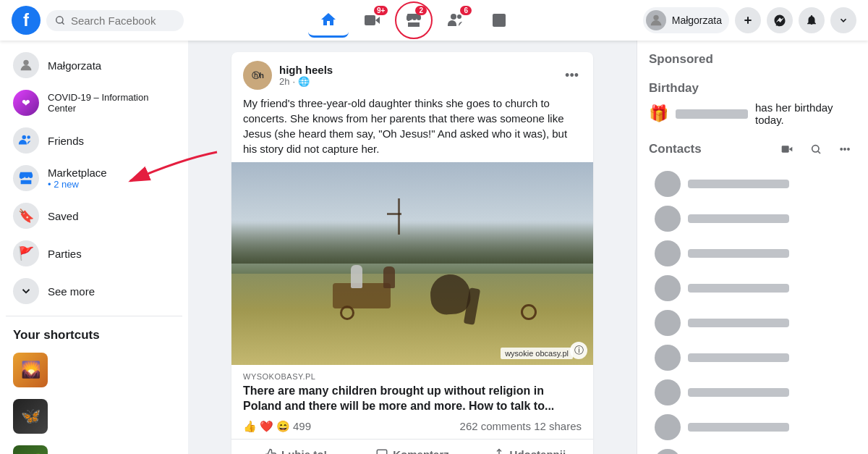  I want to click on contacts-header: Contacts •••, so click(752, 149).